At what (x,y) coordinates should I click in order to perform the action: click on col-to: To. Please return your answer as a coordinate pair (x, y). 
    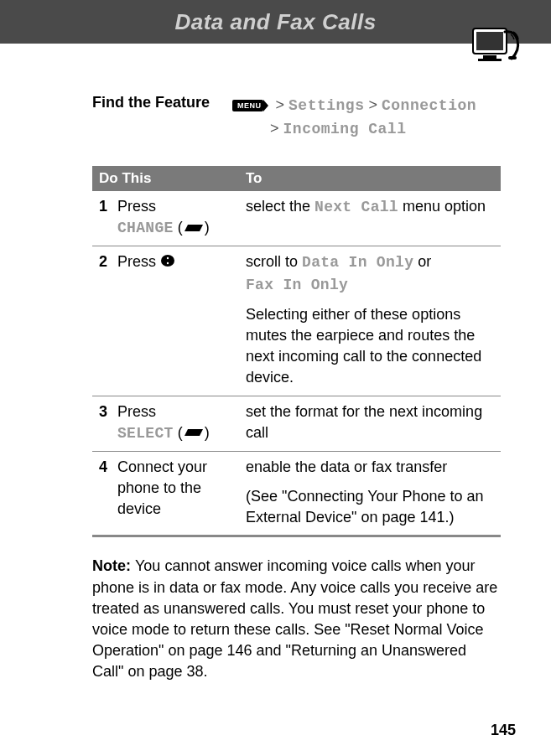
    Looking at the image, I should click on (370, 179).